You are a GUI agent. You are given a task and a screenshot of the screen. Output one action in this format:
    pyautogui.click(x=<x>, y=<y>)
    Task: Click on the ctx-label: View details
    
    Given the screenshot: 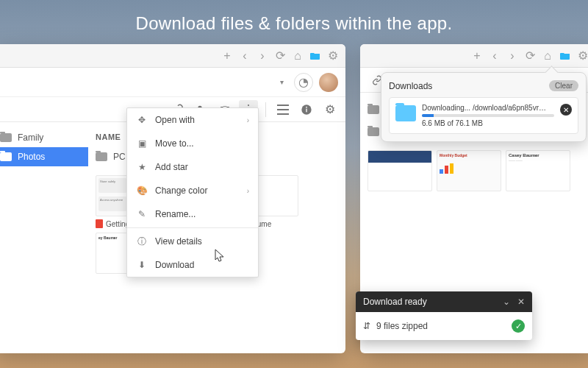 What is the action you would take?
    pyautogui.click(x=179, y=241)
    